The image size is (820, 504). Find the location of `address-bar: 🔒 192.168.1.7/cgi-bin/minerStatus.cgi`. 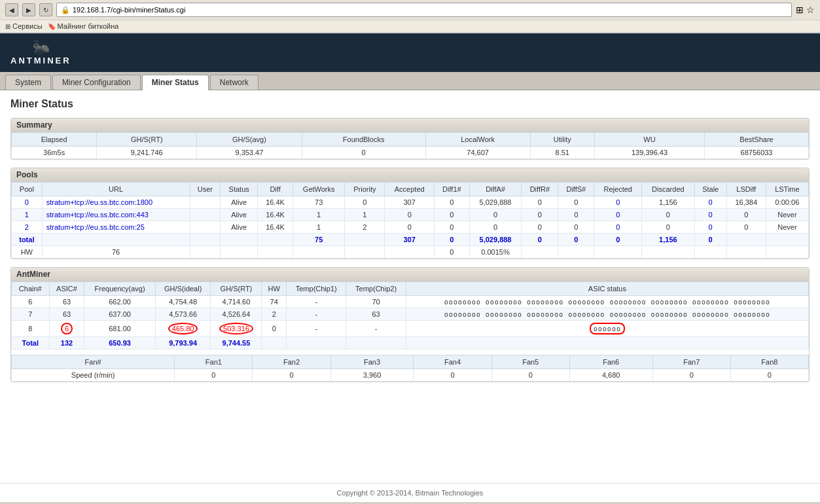

address-bar: 🔒 192.168.1.7/cgi-bin/minerStatus.cgi is located at coordinates (424, 10).